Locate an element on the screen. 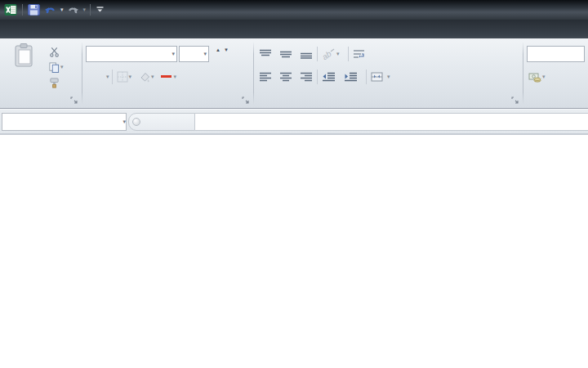 Image resolution: width=588 pixels, height=368 pixels. wrap-text-icon is located at coordinates (359, 54).